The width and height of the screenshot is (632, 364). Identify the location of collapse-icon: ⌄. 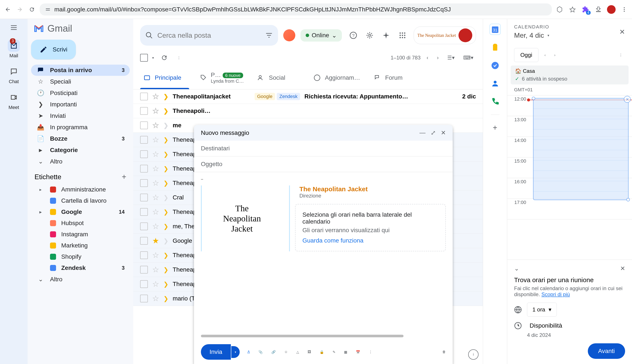
(517, 268).